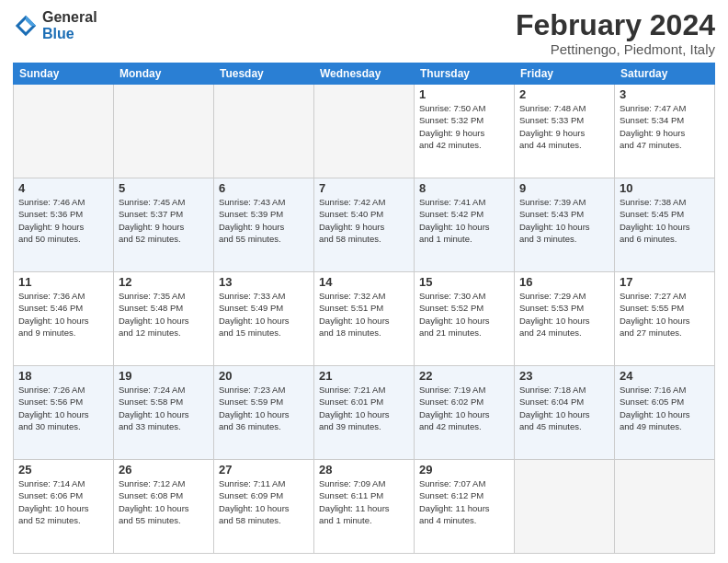 The height and width of the screenshot is (563, 728). Describe the element at coordinates (63, 221) in the screenshot. I see `day-info: Sunrise: 7:46 AMSunset: 5:36 PMDaylight:…` at that location.